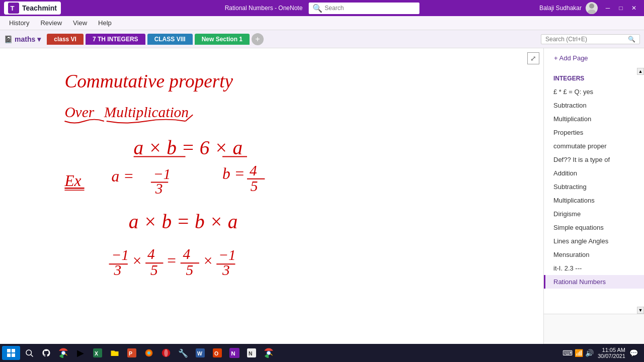 The image size is (644, 362). I want to click on sidebar-item-formula: £ * £ = Q: yes, so click(594, 92).